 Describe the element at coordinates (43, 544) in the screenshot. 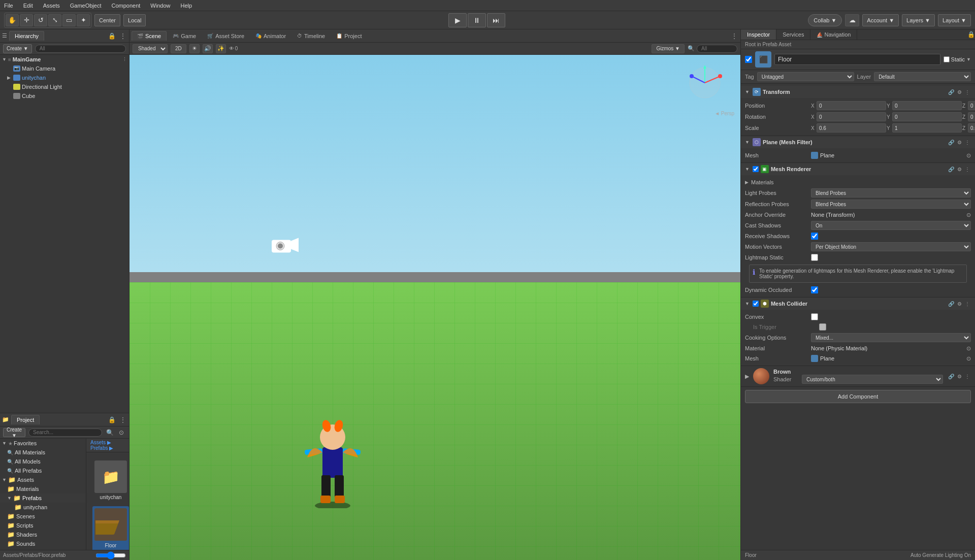

I see `sounds-folder-item: 📁 Sounds` at that location.